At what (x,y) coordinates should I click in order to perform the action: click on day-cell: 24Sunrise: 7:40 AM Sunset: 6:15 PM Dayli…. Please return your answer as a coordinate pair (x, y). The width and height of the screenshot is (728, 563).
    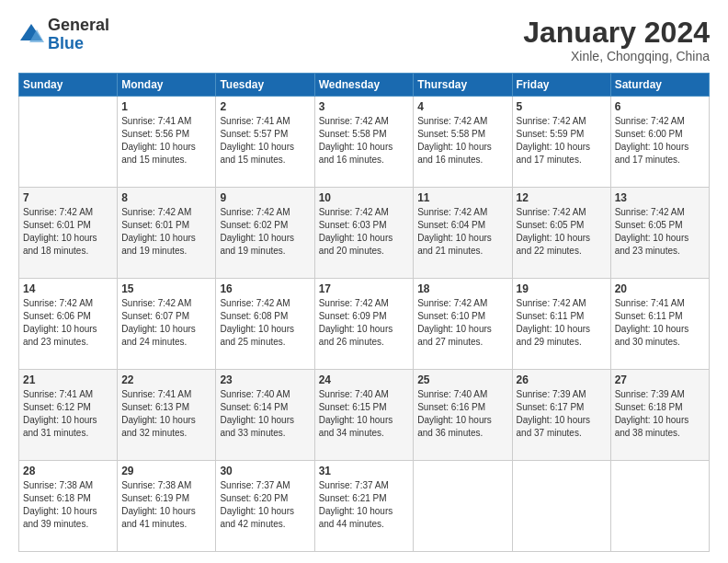
    Looking at the image, I should click on (364, 416).